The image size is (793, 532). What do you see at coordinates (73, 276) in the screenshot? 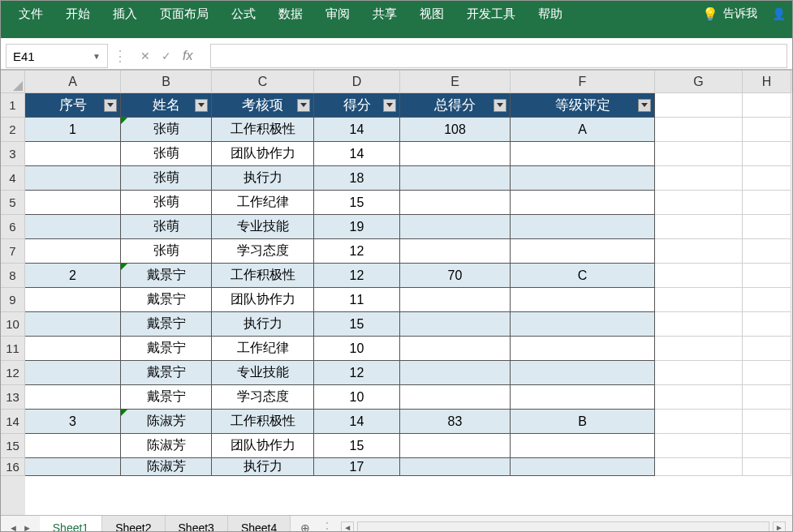
I see `cell: 2` at bounding box center [73, 276].